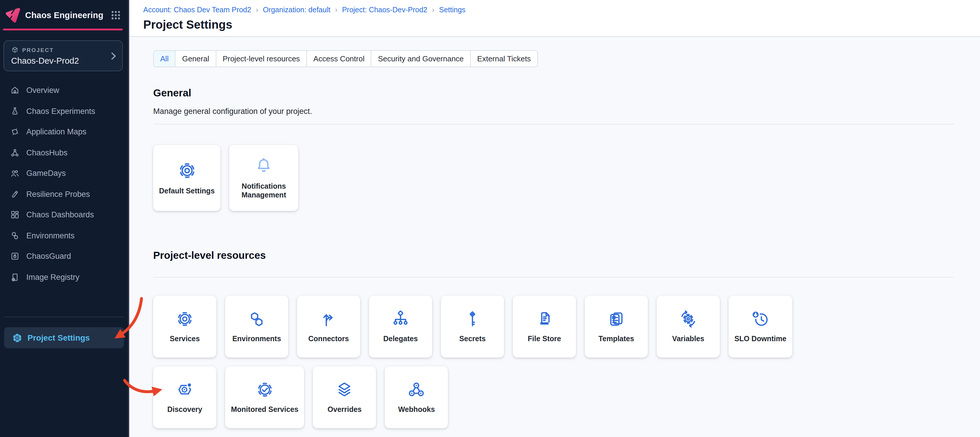 This screenshot has width=980, height=437. I want to click on tab-access-control: Access Control, so click(339, 59).